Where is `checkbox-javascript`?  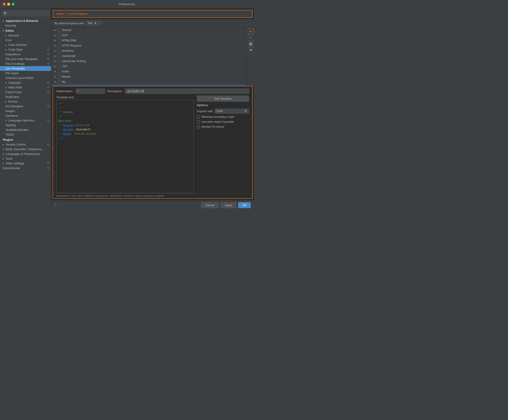 checkbox-javascript is located at coordinates (59, 56).